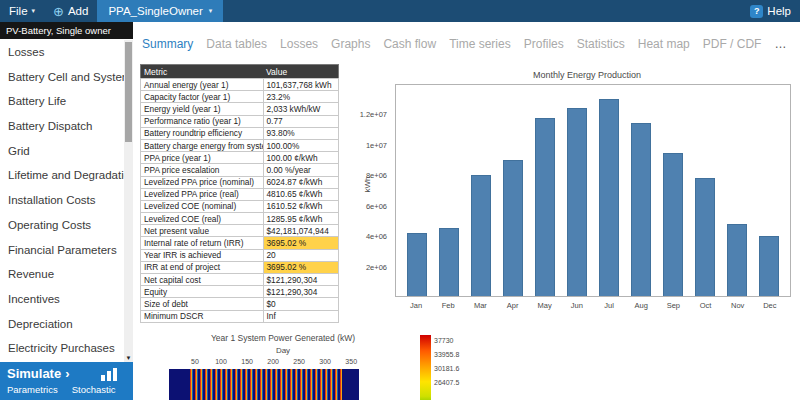  Describe the element at coordinates (94, 390) in the screenshot. I see `stochastic-button: Stochastic` at that location.